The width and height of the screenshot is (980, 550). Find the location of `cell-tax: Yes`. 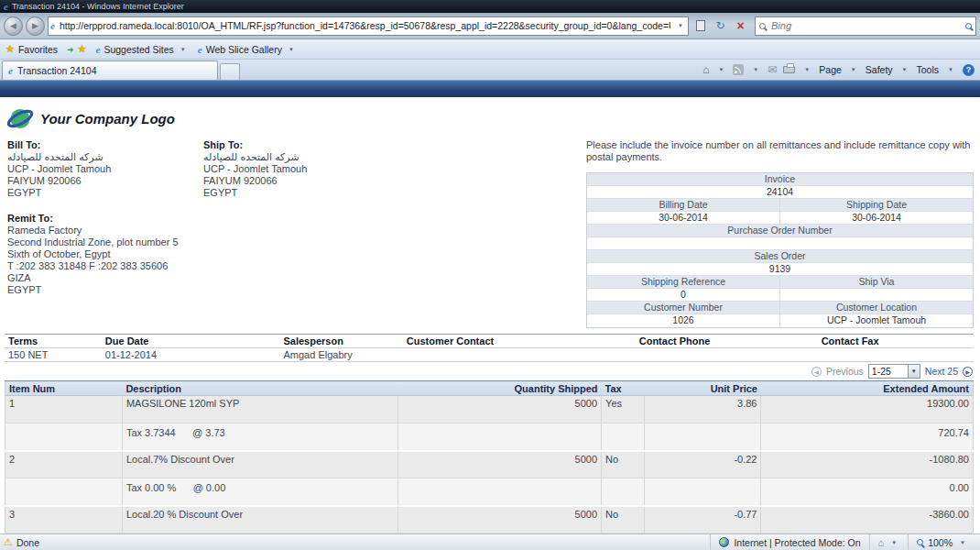

cell-tax: Yes is located at coordinates (623, 410).